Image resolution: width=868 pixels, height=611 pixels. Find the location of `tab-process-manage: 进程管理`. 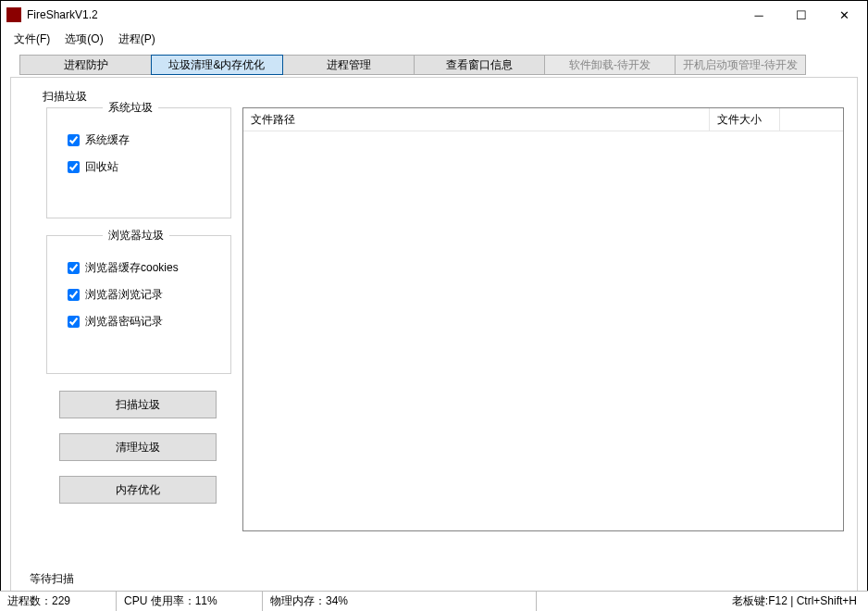

tab-process-manage: 进程管理 is located at coordinates (348, 65).